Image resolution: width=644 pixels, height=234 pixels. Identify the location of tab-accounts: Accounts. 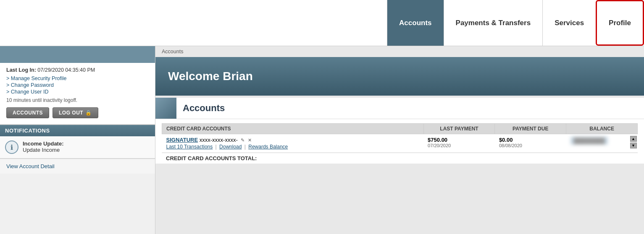
(415, 23).